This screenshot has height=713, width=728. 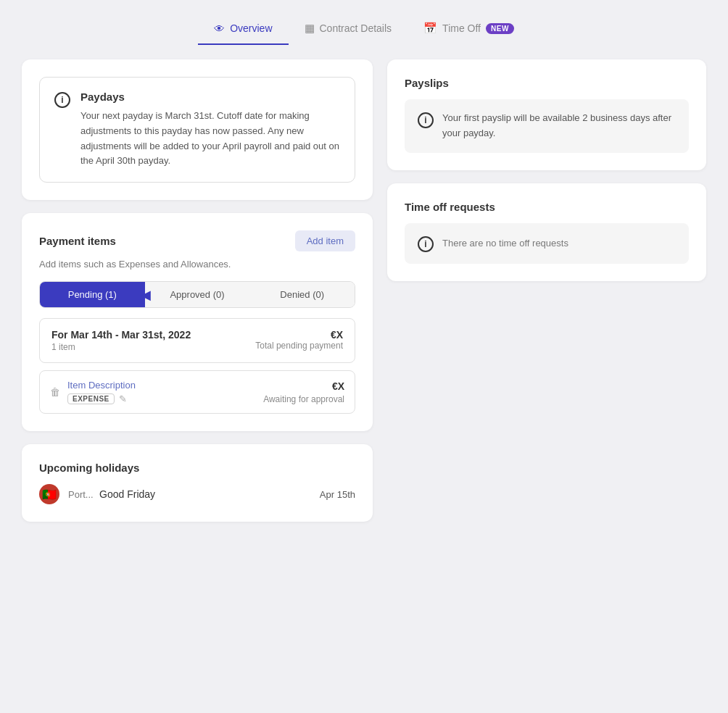 What do you see at coordinates (197, 322) in the screenshot?
I see `payment-items-card: Payment items Add item Add items such as…` at bounding box center [197, 322].